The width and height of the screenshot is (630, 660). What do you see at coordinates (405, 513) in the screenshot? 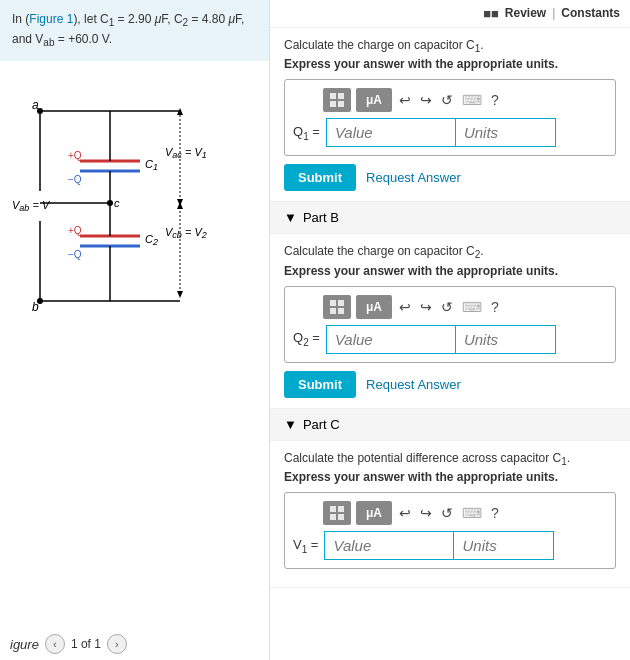
I see `part-c-undo-button: ↩` at bounding box center [405, 513].